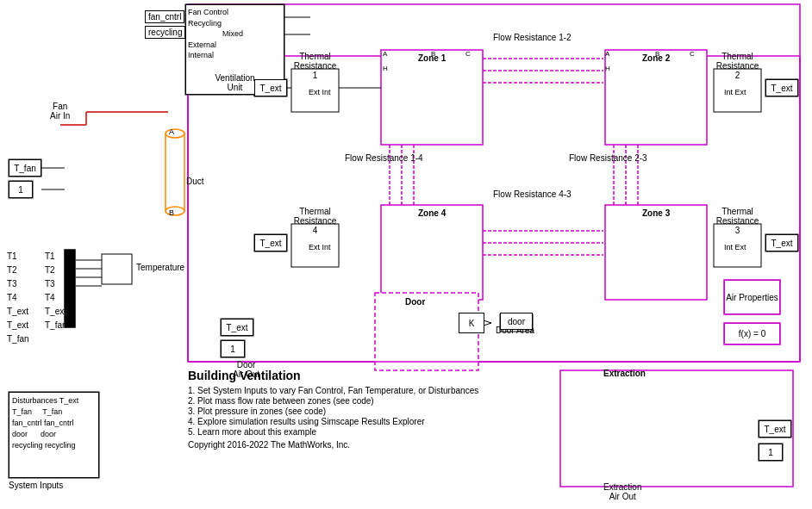 Image resolution: width=812 pixels, height=509 pixels. What do you see at coordinates (607, 53) in the screenshot?
I see `z2-port-a: A` at bounding box center [607, 53].